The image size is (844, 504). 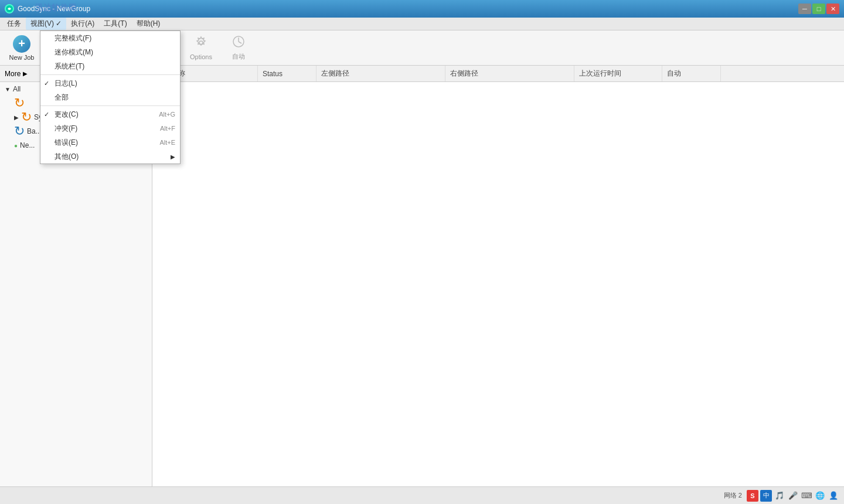 I want to click on col-left-path: 左侧路径, so click(x=381, y=74).